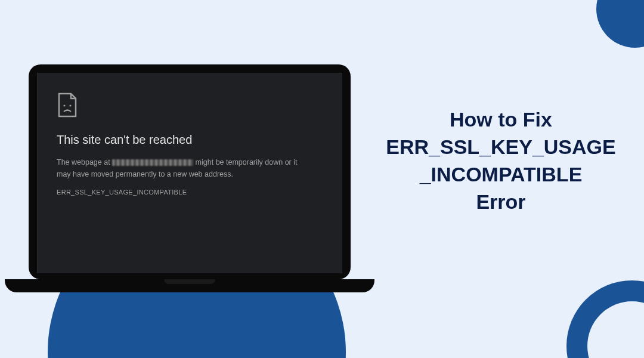 This screenshot has width=644, height=358. What do you see at coordinates (501, 161) in the screenshot?
I see `article-headline: How to Fix ERR_SSL_KEY_USAGE _INCOMPATIB…` at bounding box center [501, 161].